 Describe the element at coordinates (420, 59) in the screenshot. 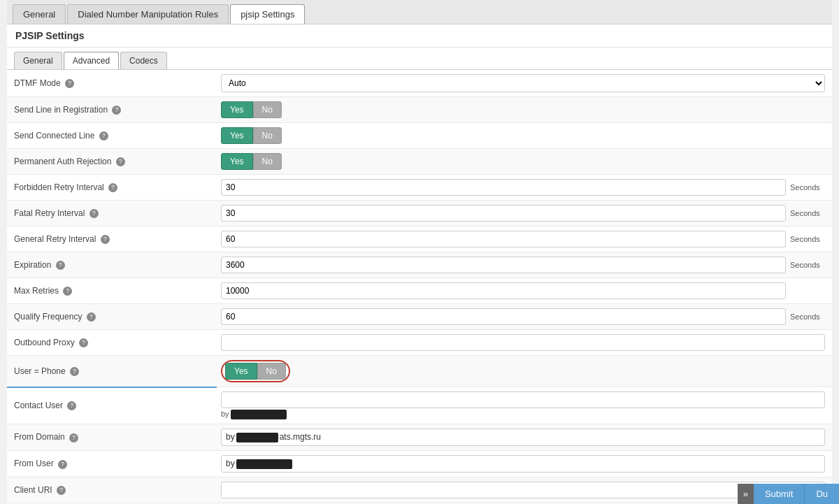

I see `section-tabs: General Advanced Codecs` at that location.